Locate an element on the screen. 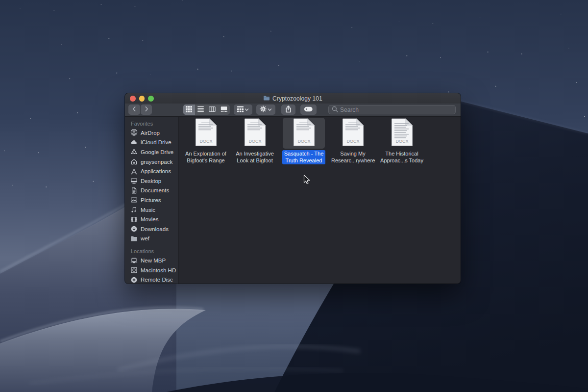 Image resolution: width=588 pixels, height=392 pixels. sidebar-item-label: Downloads is located at coordinates (155, 229).